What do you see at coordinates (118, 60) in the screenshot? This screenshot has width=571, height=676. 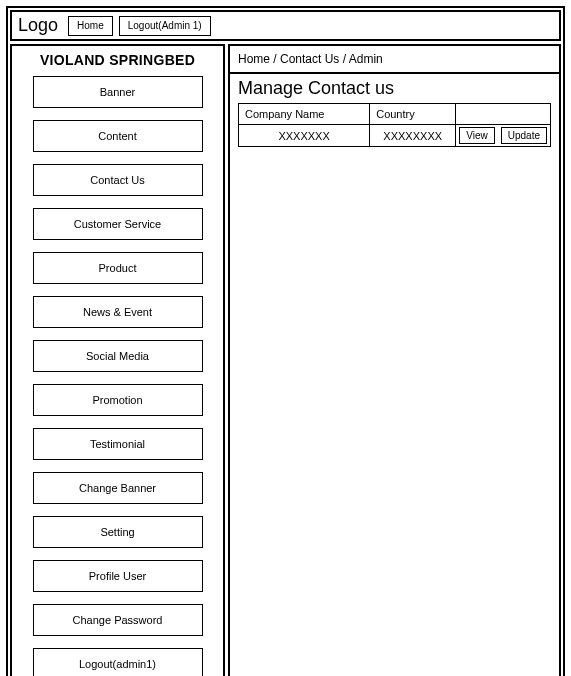 I see `sidebar-title: VIOLAND SPRINGBED` at bounding box center [118, 60].